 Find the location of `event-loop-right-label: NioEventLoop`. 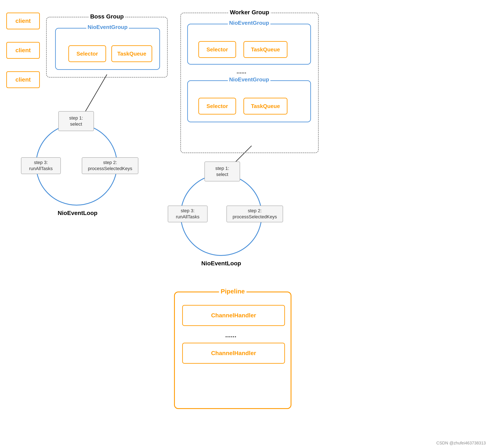

event-loop-right-label: NioEventLoop is located at coordinates (221, 264).